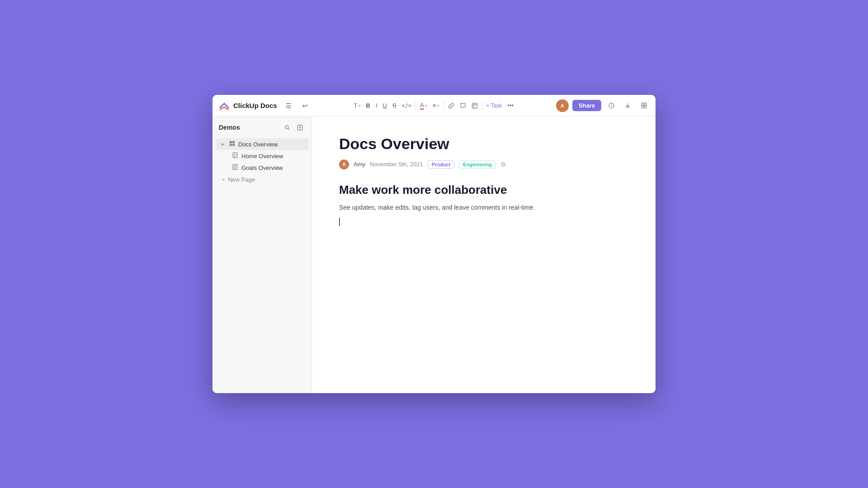  What do you see at coordinates (262, 156) in the screenshot?
I see `sidebar-item-home-overview: Home Overview` at bounding box center [262, 156].